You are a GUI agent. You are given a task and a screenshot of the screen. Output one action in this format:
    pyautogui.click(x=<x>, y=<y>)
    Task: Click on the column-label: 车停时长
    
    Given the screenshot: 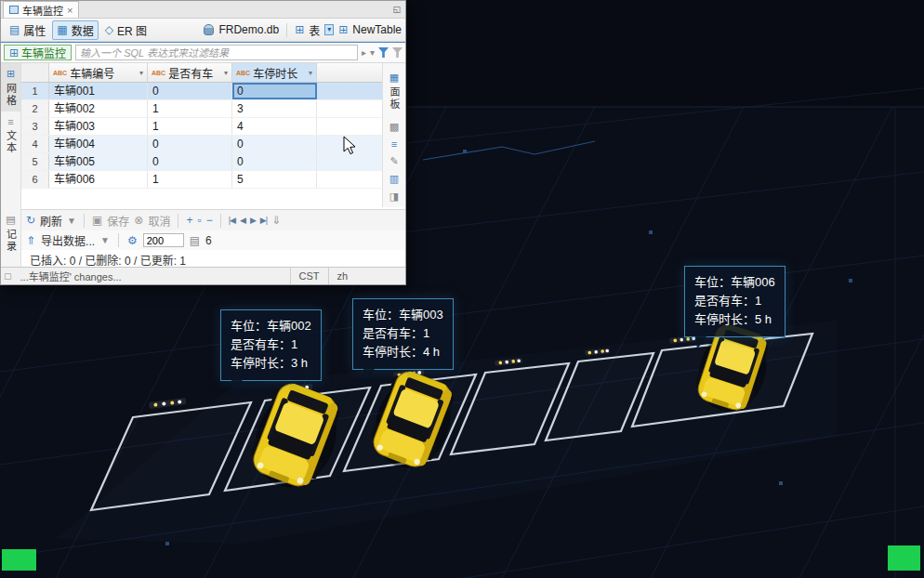 What is the action you would take?
    pyautogui.click(x=275, y=72)
    